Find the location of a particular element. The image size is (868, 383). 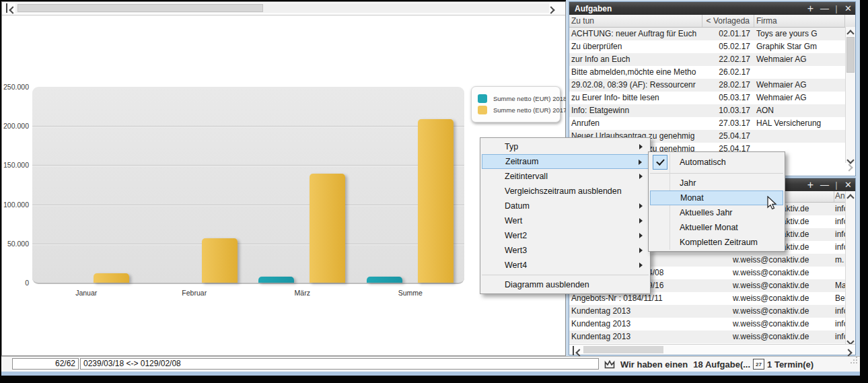

task-todo-cell: zur Info an Euch is located at coordinates (636, 59).